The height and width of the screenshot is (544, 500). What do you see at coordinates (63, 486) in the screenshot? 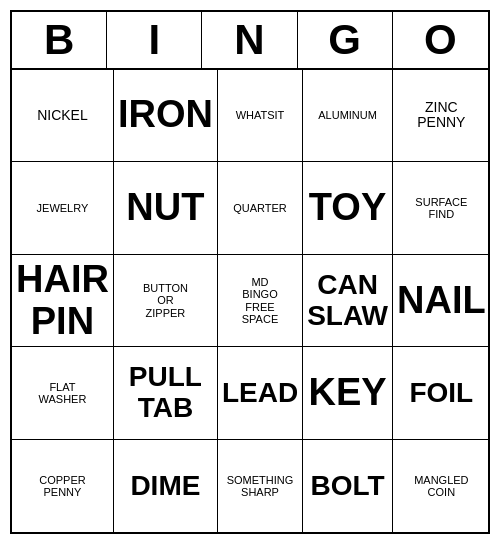
I see `bingo-cell: COPPERPENNY` at bounding box center [63, 486].